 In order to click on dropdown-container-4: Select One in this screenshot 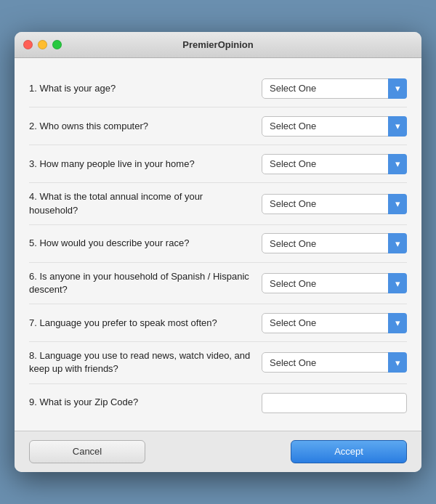, I will do `click(334, 204)`.